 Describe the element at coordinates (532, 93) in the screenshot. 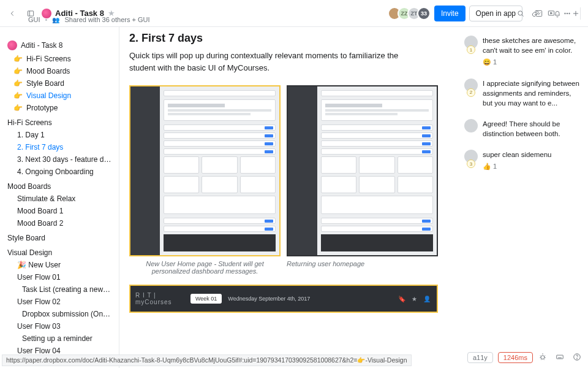

I see `comment-text: I appreciate signifying between assignme…` at that location.